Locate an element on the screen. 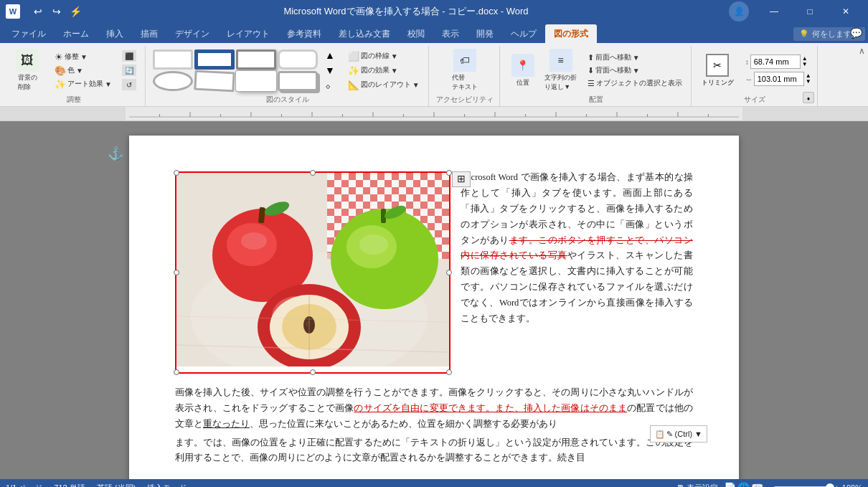 Image resolution: width=868 pixels, height=487 pixels. image-container: ⊞ is located at coordinates (313, 273).